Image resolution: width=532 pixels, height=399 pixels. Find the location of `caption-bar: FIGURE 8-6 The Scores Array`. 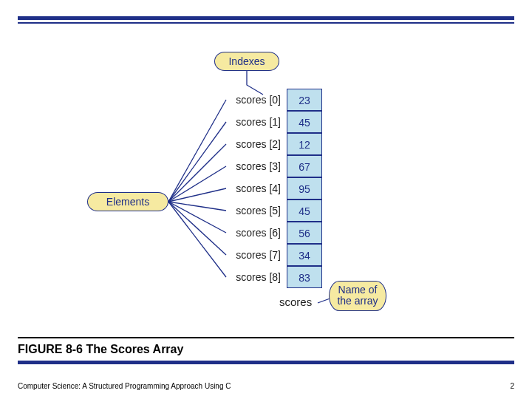

caption-bar: FIGURE 8-6 The Scores Array is located at coordinates (266, 350).